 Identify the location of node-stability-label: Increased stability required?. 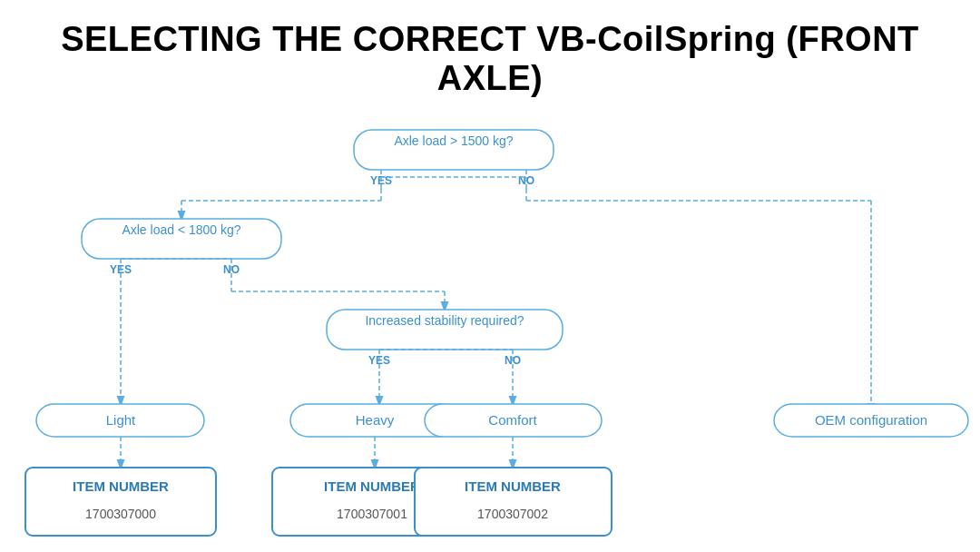
(445, 320).